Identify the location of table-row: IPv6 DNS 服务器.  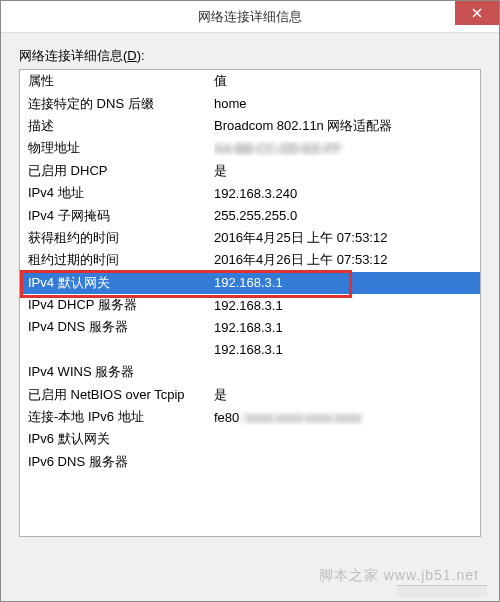
(250, 462).